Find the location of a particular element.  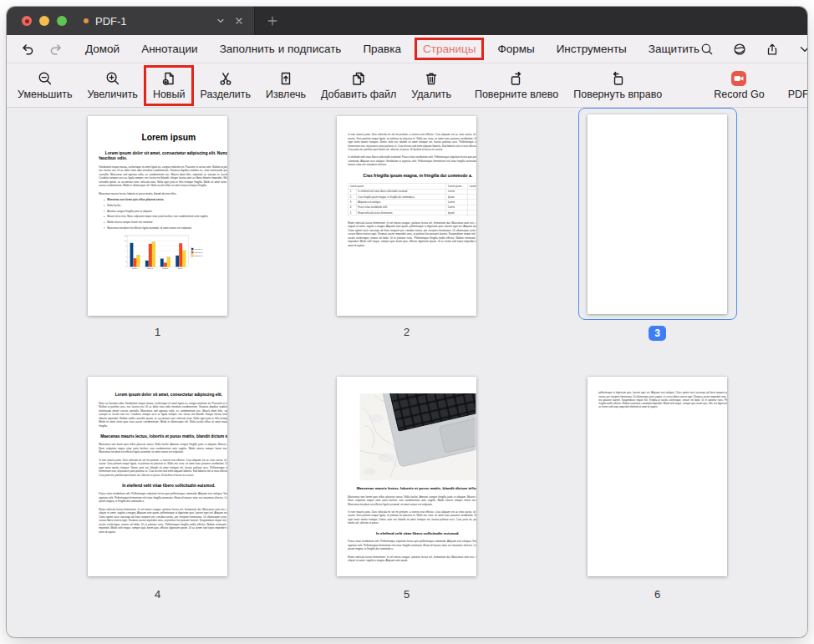

new-tab-button is located at coordinates (272, 21).